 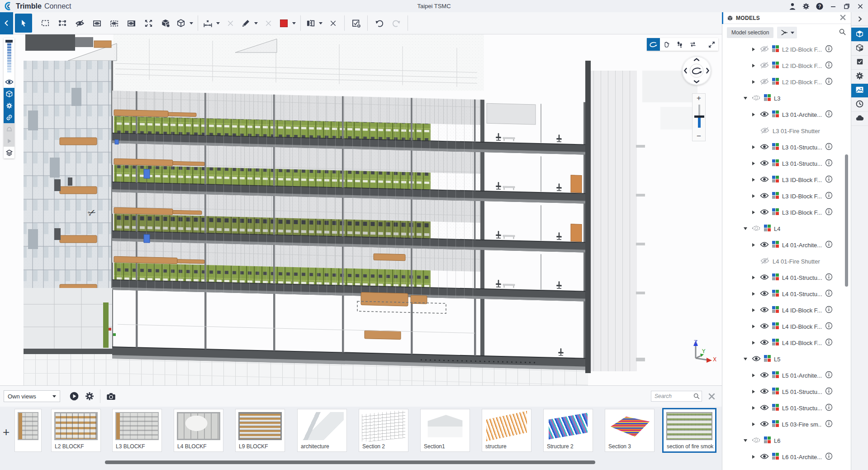 What do you see at coordinates (246, 23) in the screenshot?
I see `markup-pen-button` at bounding box center [246, 23].